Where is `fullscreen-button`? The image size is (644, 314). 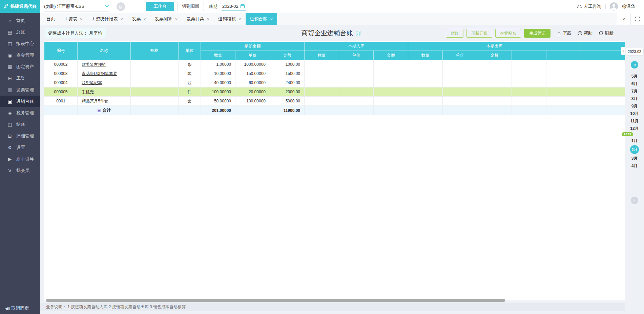 fullscreen-button is located at coordinates (637, 19).